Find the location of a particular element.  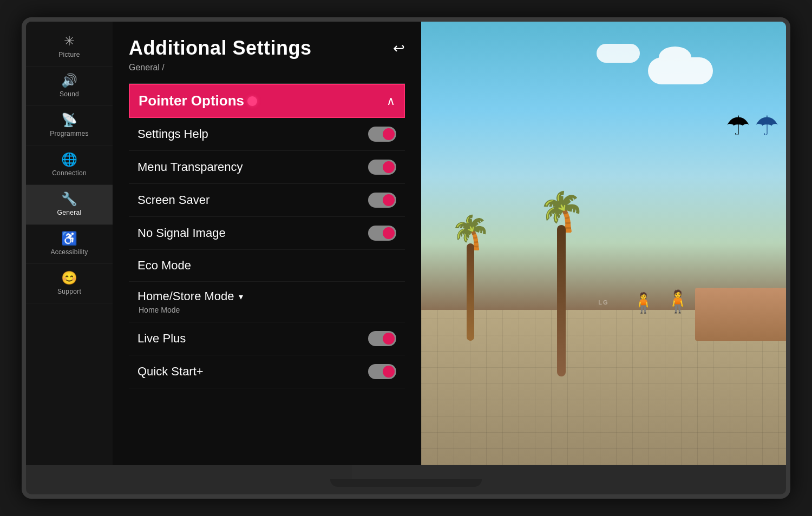

stone-wall is located at coordinates (741, 314).